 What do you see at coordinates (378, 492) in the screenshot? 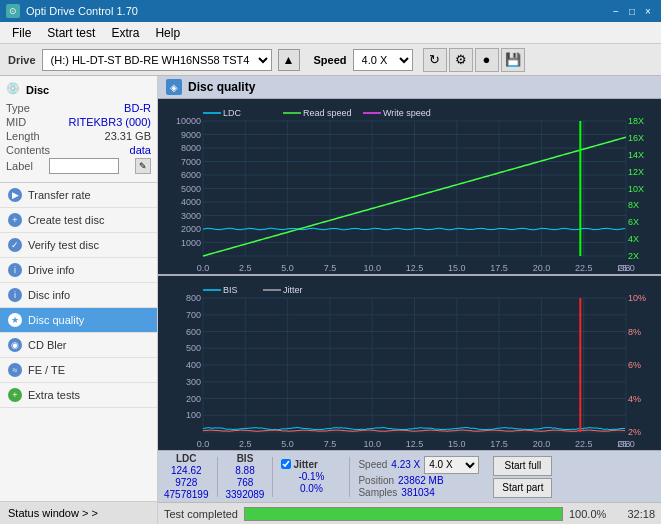
I see `samples-label: Samples` at bounding box center [378, 492].